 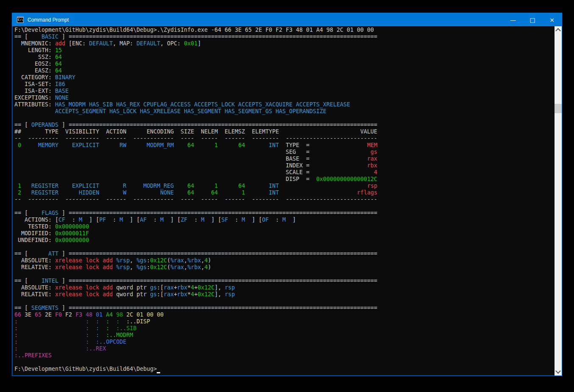 What do you see at coordinates (35, 70) in the screenshot?
I see `terminal-text: EASZ:` at bounding box center [35, 70].